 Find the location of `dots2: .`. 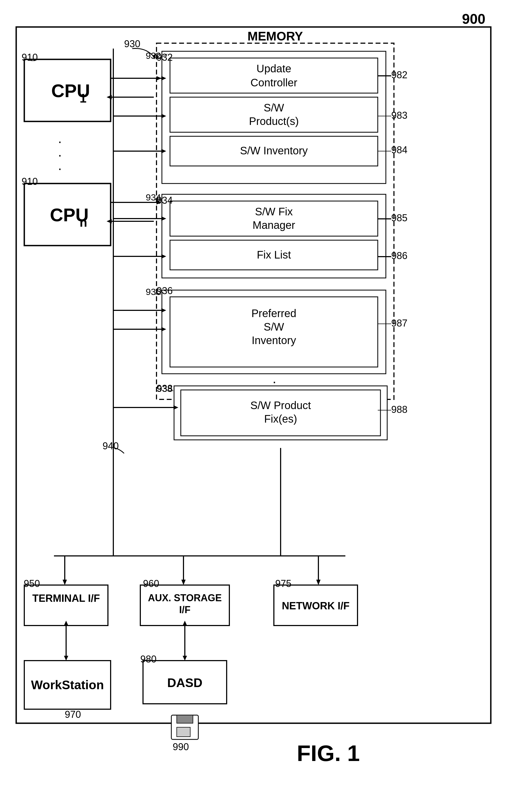

dots2: . is located at coordinates (60, 152).